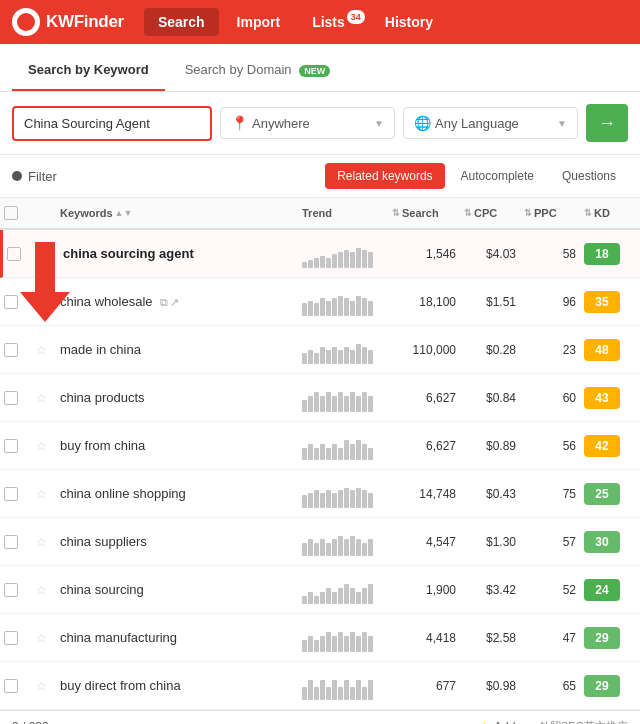  I want to click on th-ppc: ⇅ PPC, so click(554, 213).